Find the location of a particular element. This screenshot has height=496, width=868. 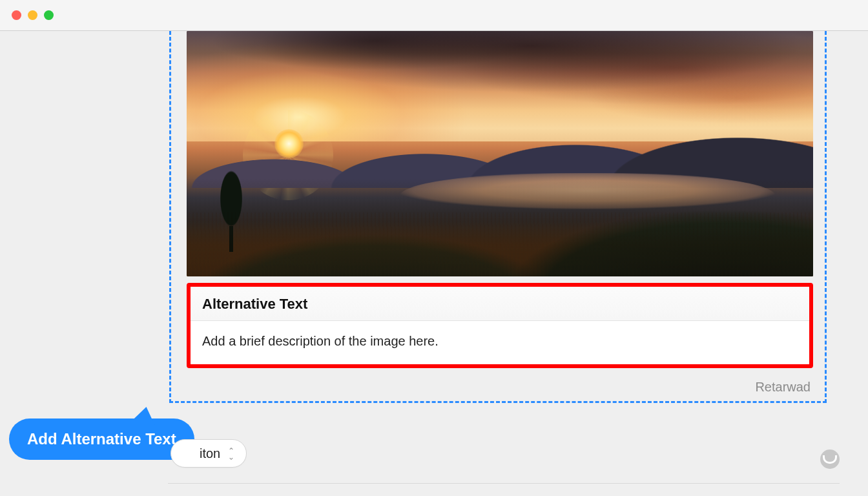

tutorial-callout-label: Add Alternative Text is located at coordinates (102, 439).